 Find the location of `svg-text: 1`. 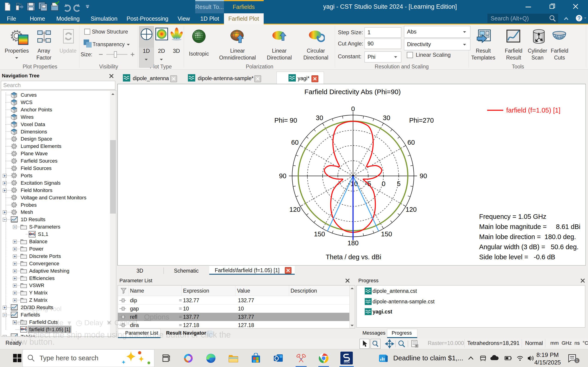

svg-text: 1 is located at coordinates (577, 361).